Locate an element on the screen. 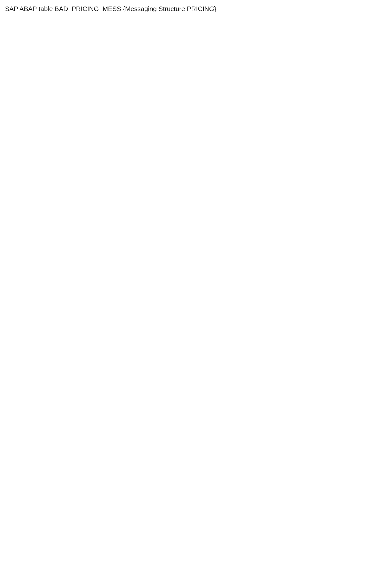 This screenshot has width=378, height=588. entity-comc_cfop_code: COMC_CFOP_CODECLIENT [CLNT (3)]VERSION [… is located at coordinates (293, 20).